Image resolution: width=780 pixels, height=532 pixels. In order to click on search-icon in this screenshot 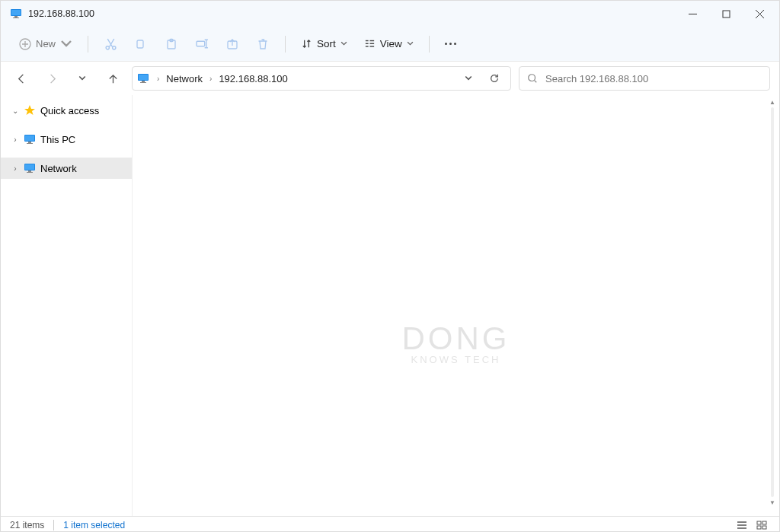, I will do `click(532, 78)`.